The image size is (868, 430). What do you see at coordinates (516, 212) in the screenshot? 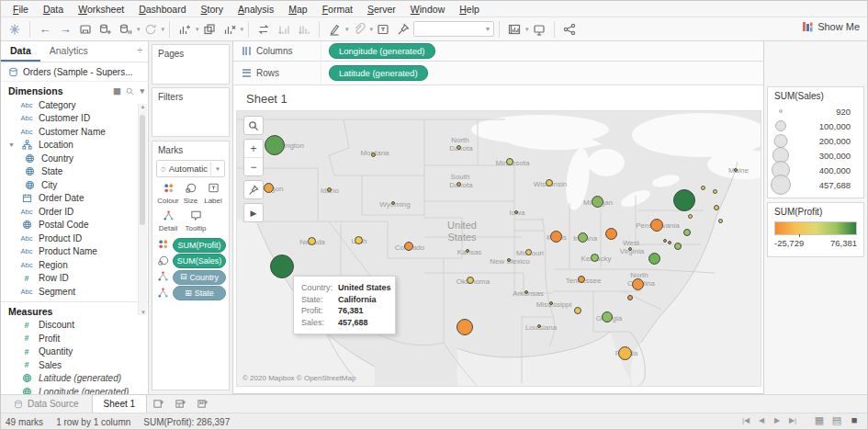
I see `map-mark-iowa` at bounding box center [516, 212].